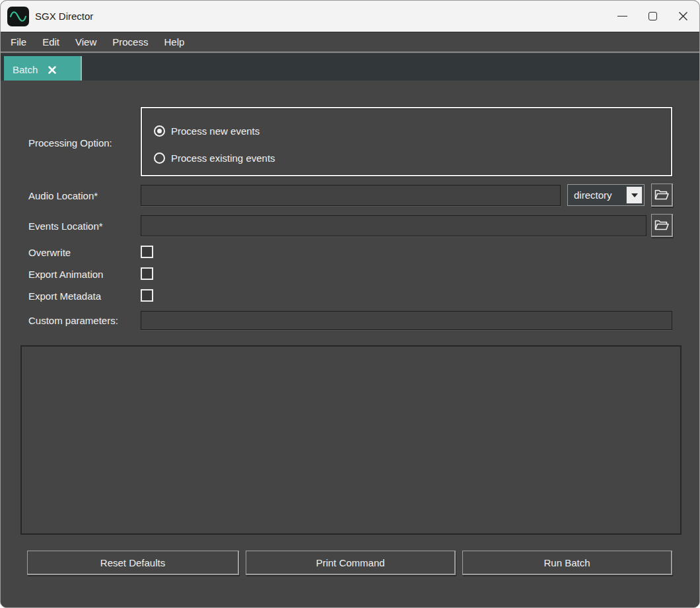 The image size is (700, 608). I want to click on chevron-down-icon, so click(634, 195).